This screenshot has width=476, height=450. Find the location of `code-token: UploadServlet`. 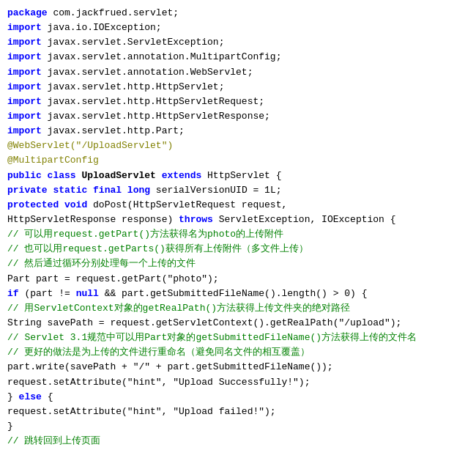

code-token: UploadServlet is located at coordinates (122, 176).